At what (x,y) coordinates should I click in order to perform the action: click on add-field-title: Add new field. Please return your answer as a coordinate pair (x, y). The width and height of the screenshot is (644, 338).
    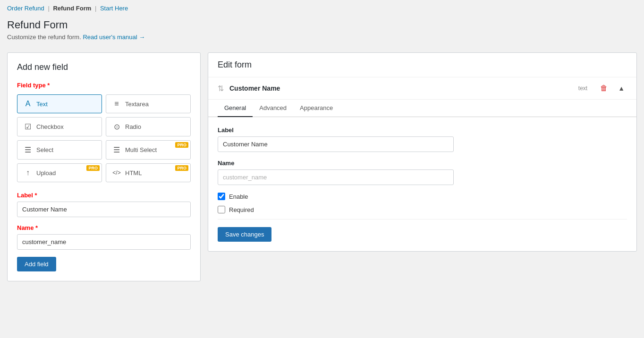
    Looking at the image, I should click on (104, 67).